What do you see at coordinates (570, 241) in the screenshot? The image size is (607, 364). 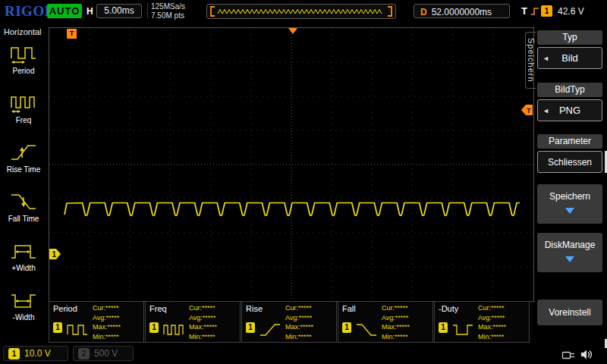 I see `disk-manage-button-label: DiskManage` at bounding box center [570, 241].